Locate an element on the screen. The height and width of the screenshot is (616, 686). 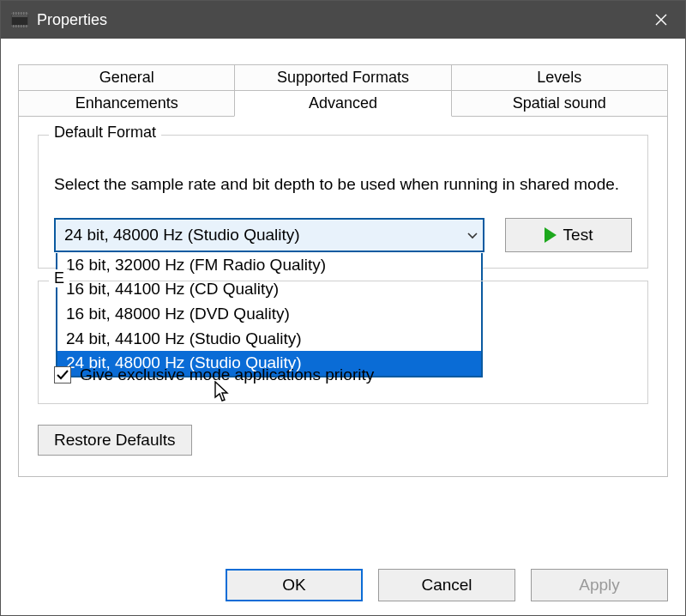
titlebar: Properties is located at coordinates (343, 20).